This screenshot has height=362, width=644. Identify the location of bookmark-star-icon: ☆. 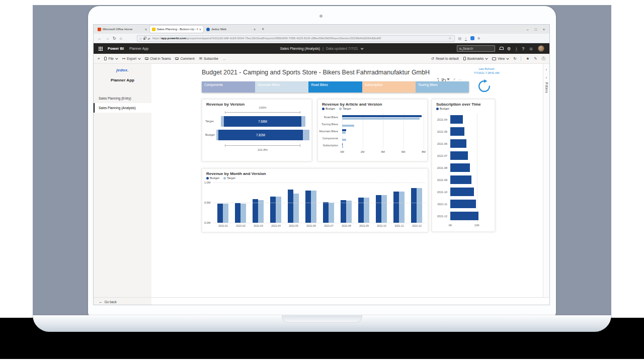
(450, 38).